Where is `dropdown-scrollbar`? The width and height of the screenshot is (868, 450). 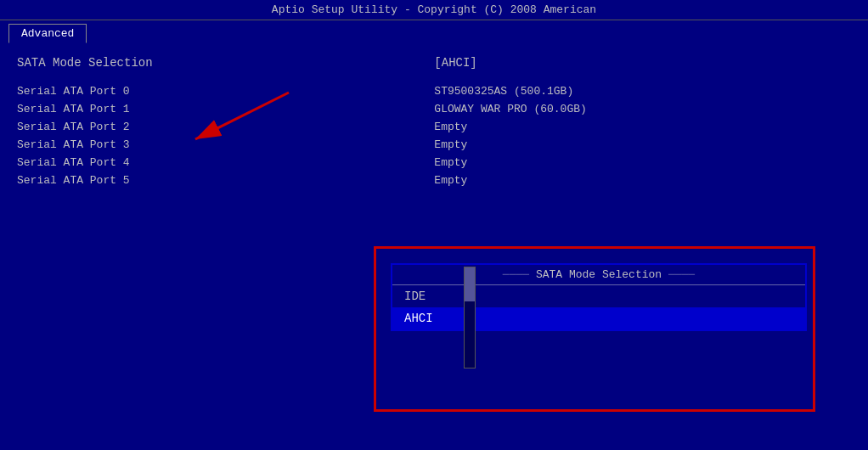
dropdown-scrollbar is located at coordinates (470, 318).